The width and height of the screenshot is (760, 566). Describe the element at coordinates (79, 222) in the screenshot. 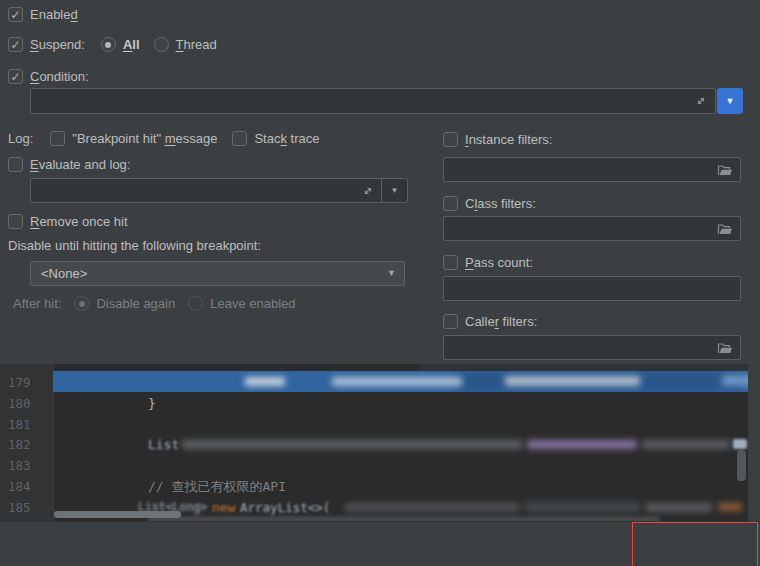

I see `remove-once-hit-label: Remove once hit` at that location.